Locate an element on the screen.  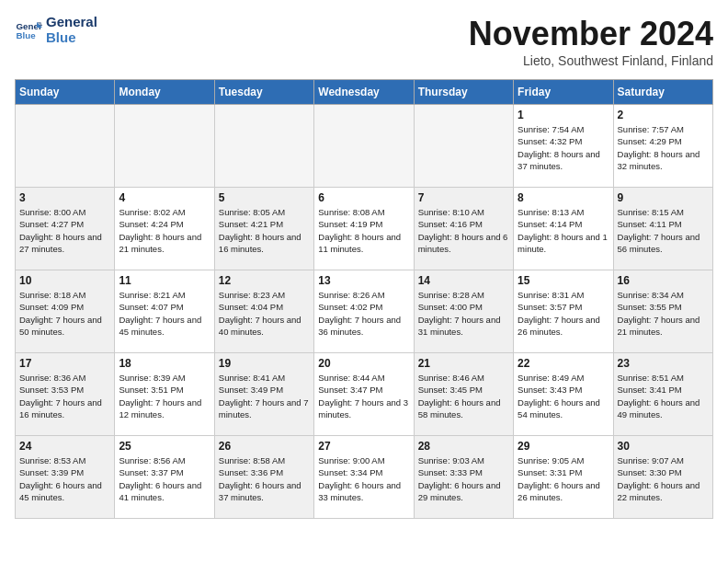
day-info: Sunrise: 7:57 AM Sunset: 4:29 PM Dayligh… is located at coordinates (664, 147).